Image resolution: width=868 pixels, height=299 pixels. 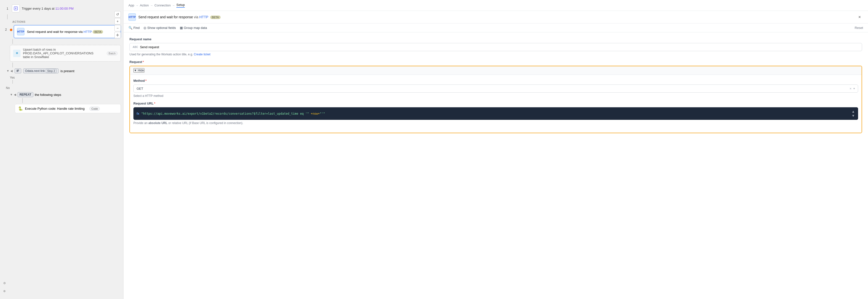 I want to click on no-branch: No, so click(x=63, y=88).